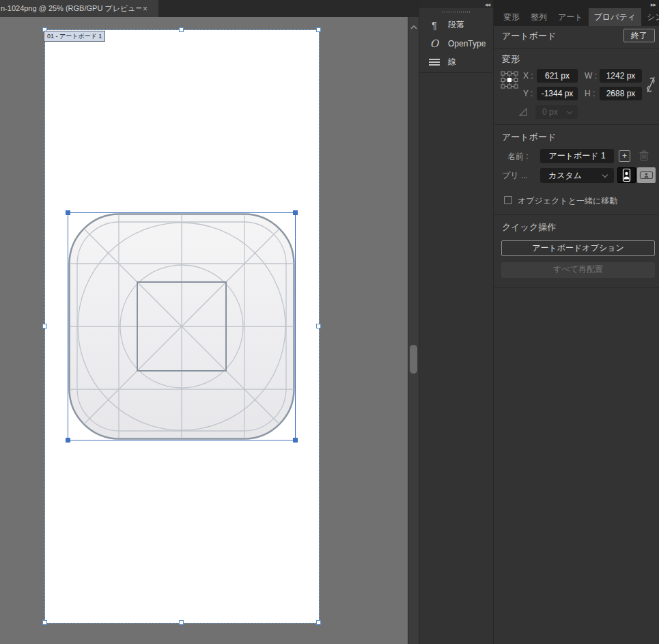 This screenshot has height=644, width=659. What do you see at coordinates (529, 137) in the screenshot?
I see `artboard-section-title: アートボード` at bounding box center [529, 137].